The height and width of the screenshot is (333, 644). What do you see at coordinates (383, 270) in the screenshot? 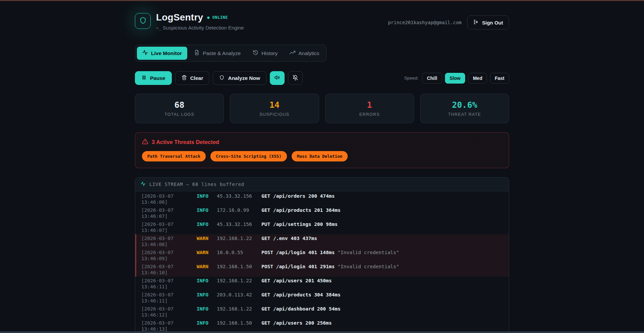
I see `log-message: POST /api/login 401 291ms "Invalid crede…` at bounding box center [383, 270].